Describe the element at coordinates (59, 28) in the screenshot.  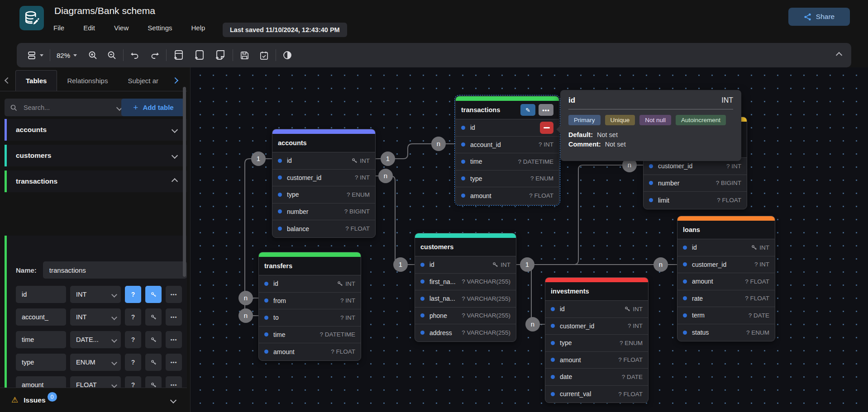
I see `menu-item-file: File` at that location.